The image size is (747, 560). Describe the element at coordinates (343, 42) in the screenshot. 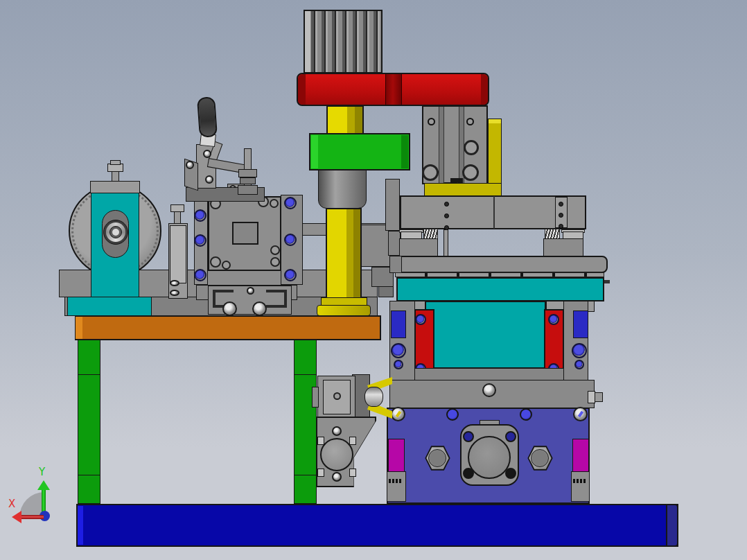

I see `ribbed-adjustment-knob` at that location.